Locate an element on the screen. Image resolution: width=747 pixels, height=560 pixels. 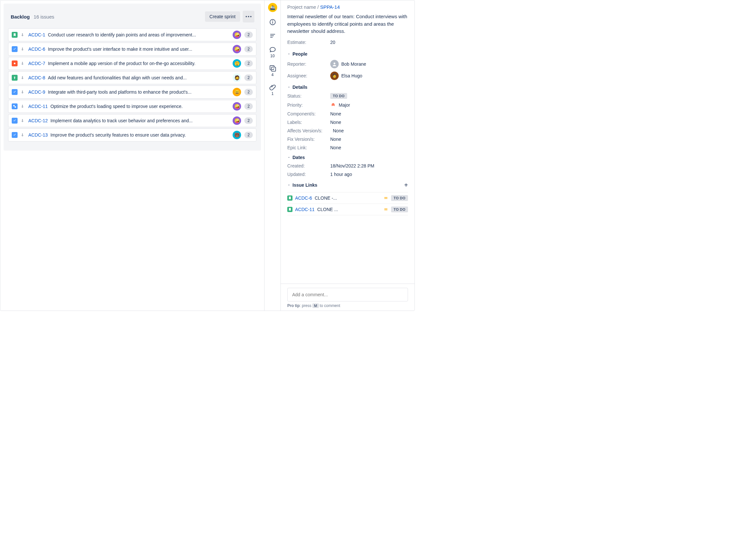
issue-row: ACDC-7Implement a mobile app version of … is located at coordinates (132, 63).